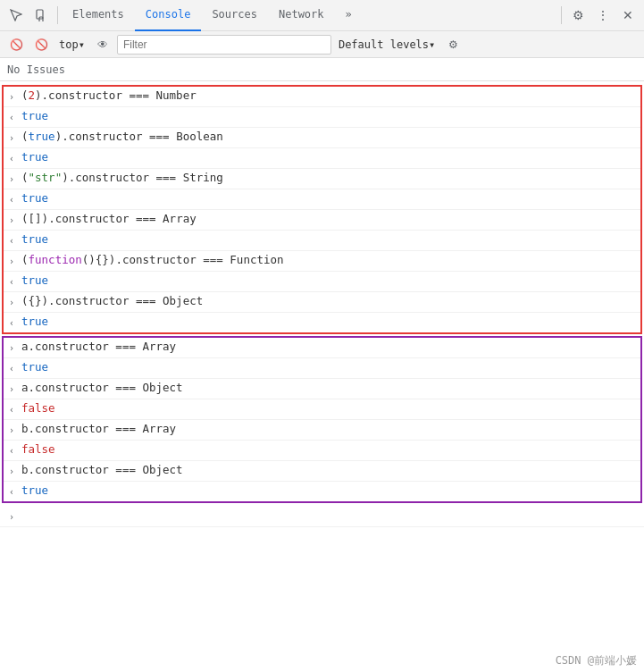 The width and height of the screenshot is (644, 672). I want to click on console-input, so click(332, 516).